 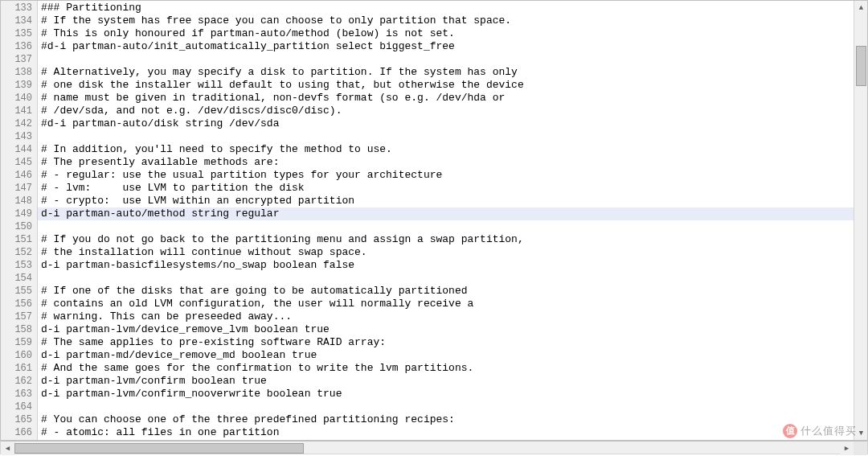 I want to click on scroll-left-arrow-icon: ◀, so click(x=8, y=449).